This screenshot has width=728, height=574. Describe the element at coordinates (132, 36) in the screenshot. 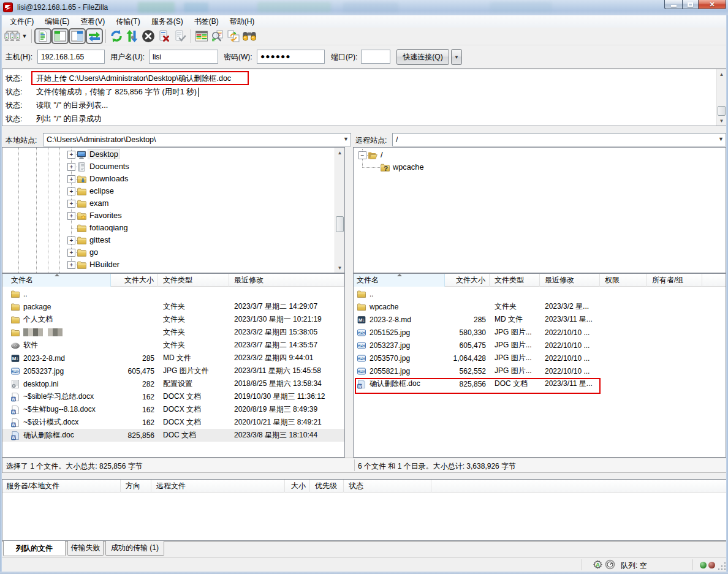

I see `process-queue-button` at that location.